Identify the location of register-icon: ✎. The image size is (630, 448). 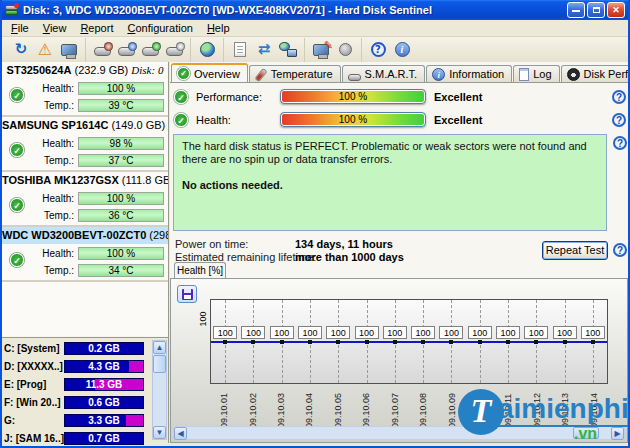
(321, 50).